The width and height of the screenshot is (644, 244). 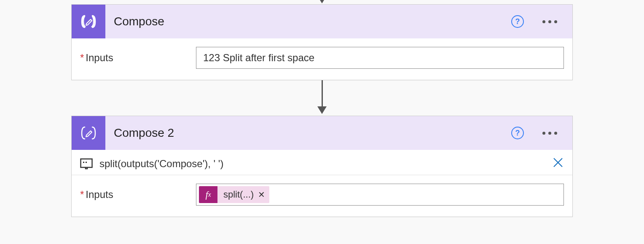 I want to click on inputs-field: 123 Split after first space, so click(x=380, y=58).